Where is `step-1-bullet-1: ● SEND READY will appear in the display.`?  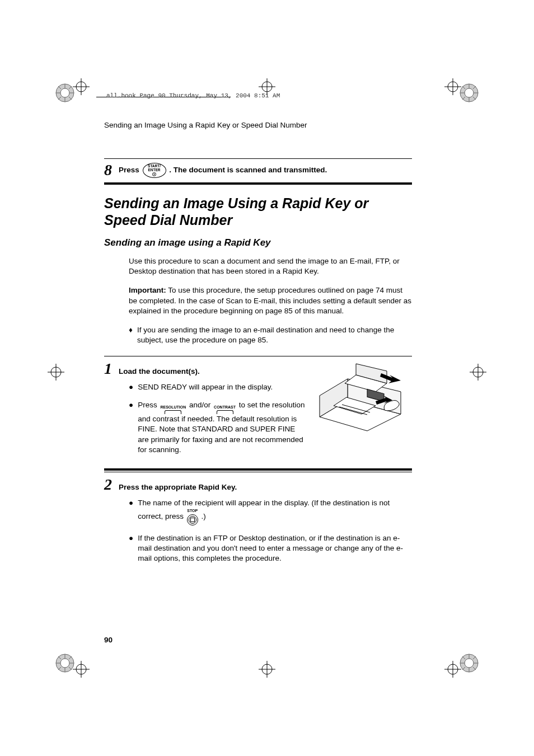
step-1-bullet-1: ● SEND READY will appear in the display. is located at coordinates (217, 387).